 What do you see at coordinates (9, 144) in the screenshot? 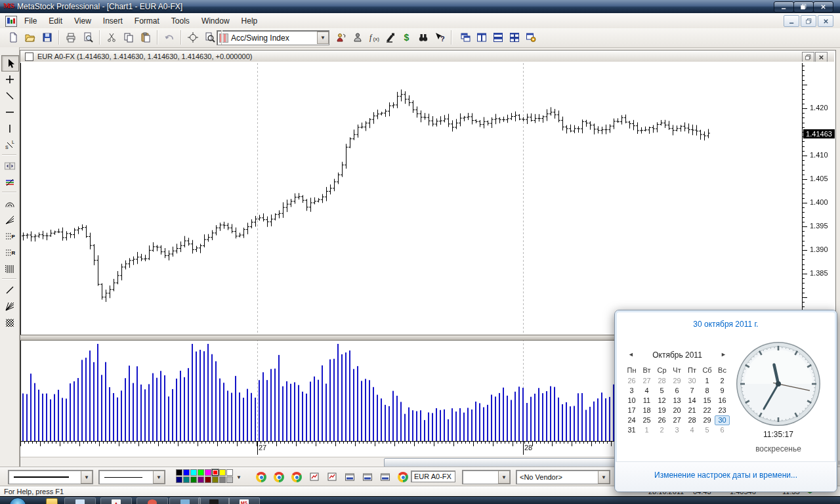
I see `tool-sl-line-button: SL` at bounding box center [9, 144].